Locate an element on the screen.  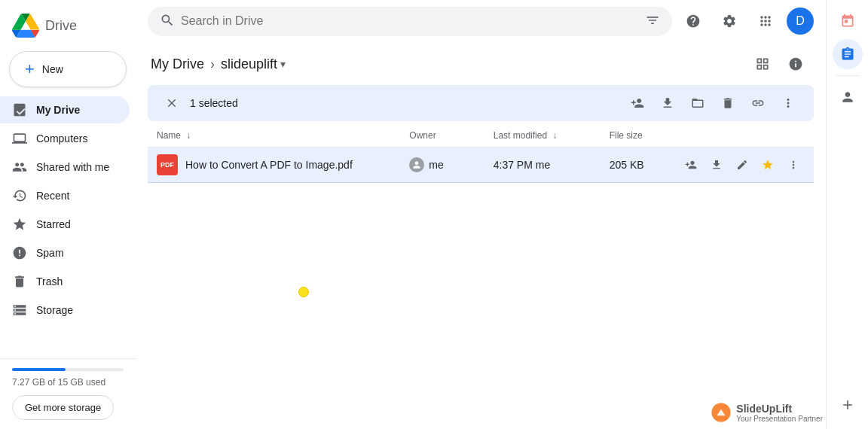
sidebar-item-label-trash: Trash is located at coordinates (50, 281).